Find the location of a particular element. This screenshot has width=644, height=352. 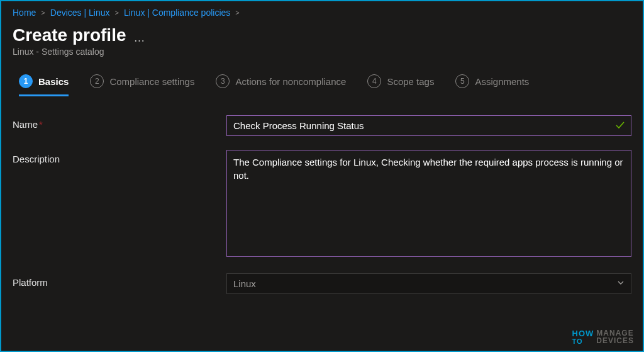

name-input is located at coordinates (429, 126).